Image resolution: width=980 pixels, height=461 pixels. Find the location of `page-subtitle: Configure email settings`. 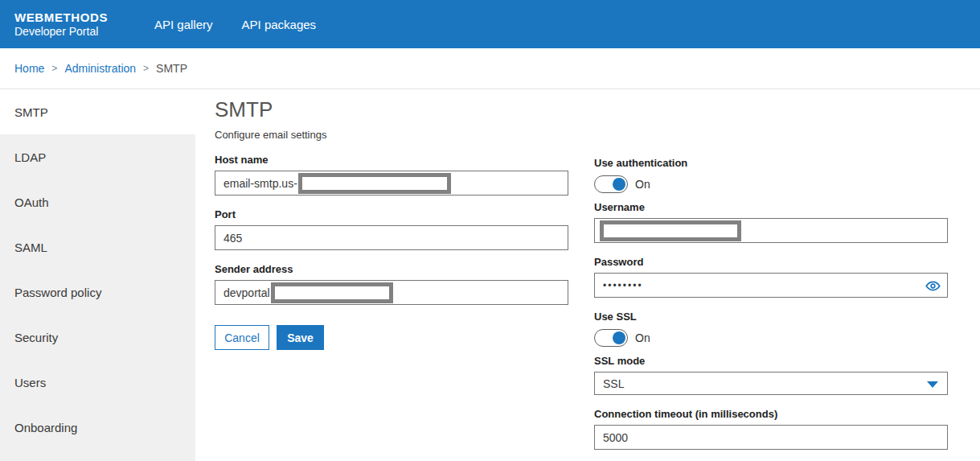

page-subtitle: Configure email settings is located at coordinates (597, 135).